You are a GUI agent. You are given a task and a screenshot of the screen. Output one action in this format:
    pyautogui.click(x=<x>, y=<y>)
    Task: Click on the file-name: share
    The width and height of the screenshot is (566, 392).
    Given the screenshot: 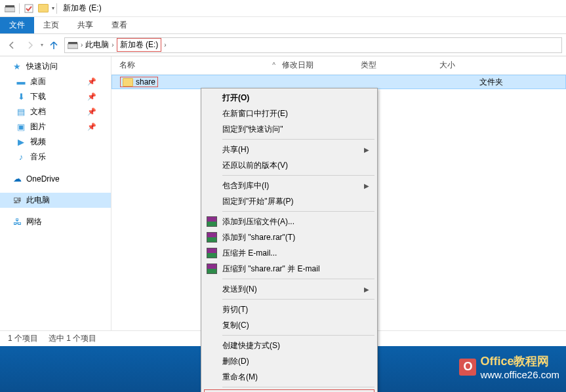 What is the action you would take?
    pyautogui.click(x=146, y=82)
    